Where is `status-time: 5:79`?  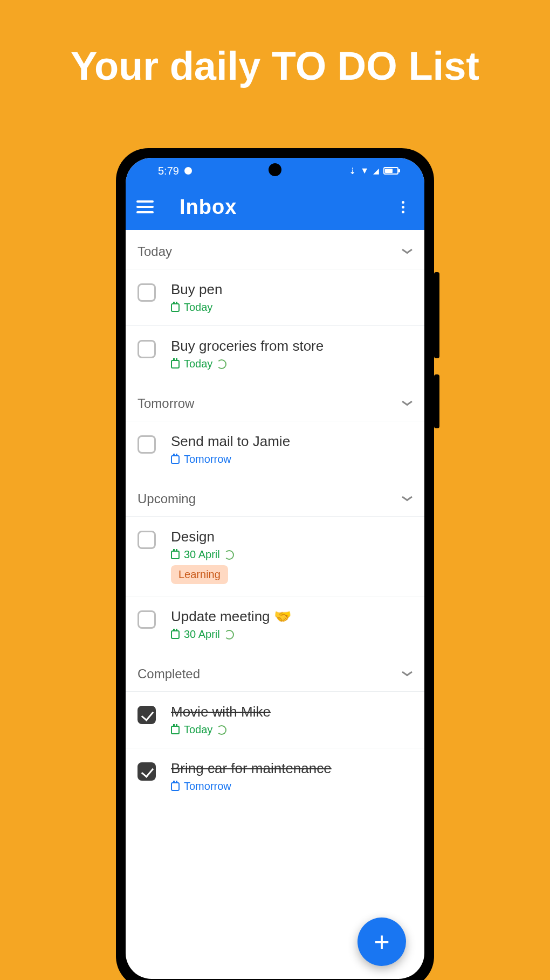 status-time: 5:79 is located at coordinates (168, 171).